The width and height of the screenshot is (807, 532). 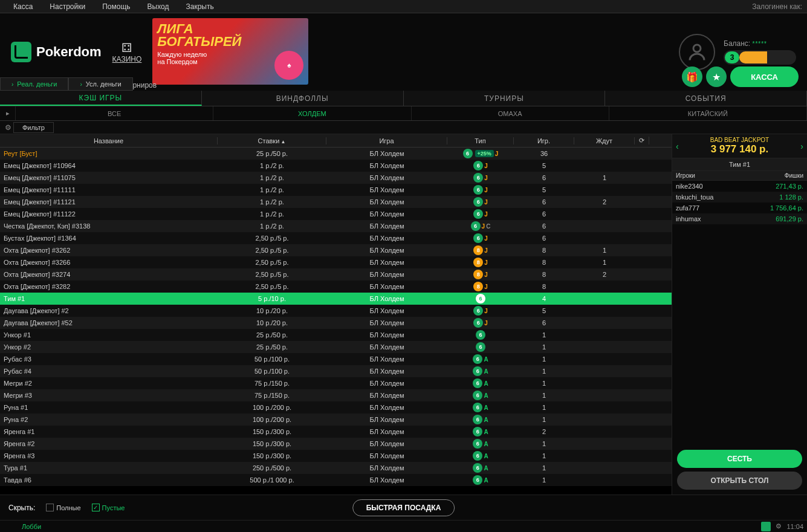 I want to click on promo-banner: ЛИГАБОГАТЫРЕЙ Каждую неделюна Покердом ♠, so click(x=230, y=51).